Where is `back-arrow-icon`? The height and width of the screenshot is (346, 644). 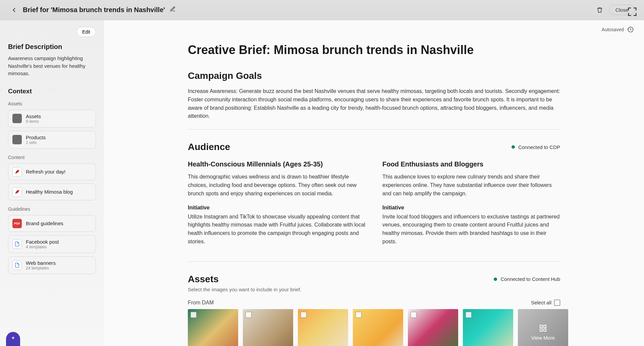 back-arrow-icon is located at coordinates (14, 10).